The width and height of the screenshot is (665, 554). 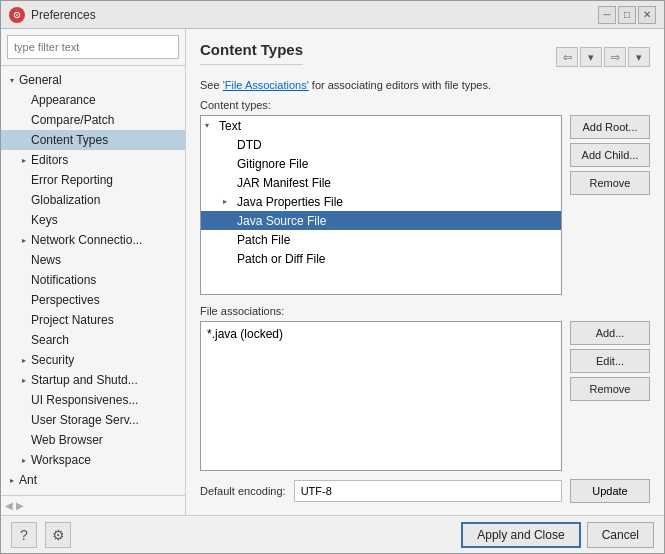 I want to click on sidebar-item-search: Search, so click(x=93, y=340).